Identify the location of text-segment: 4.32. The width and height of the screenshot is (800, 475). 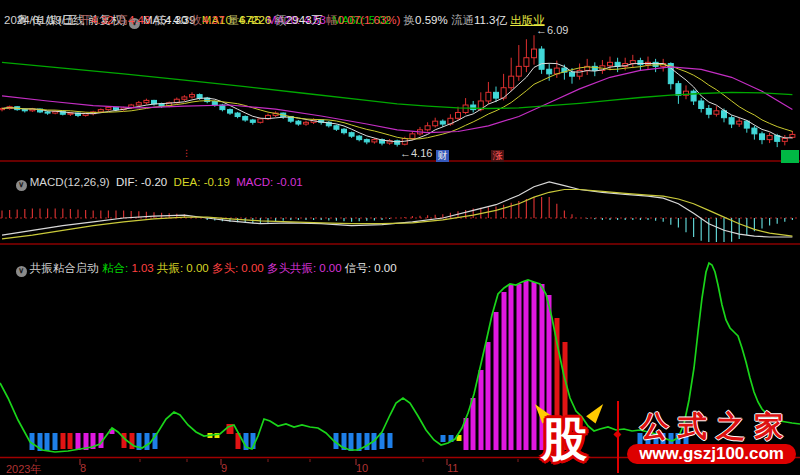
(104, 20).